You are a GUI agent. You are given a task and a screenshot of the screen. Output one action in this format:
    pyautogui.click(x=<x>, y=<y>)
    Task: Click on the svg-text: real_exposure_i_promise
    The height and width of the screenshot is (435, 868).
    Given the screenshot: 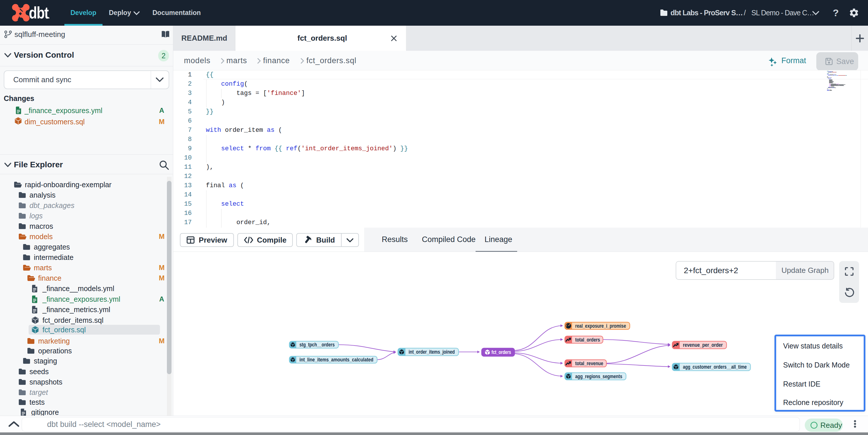 What is the action you would take?
    pyautogui.click(x=600, y=326)
    